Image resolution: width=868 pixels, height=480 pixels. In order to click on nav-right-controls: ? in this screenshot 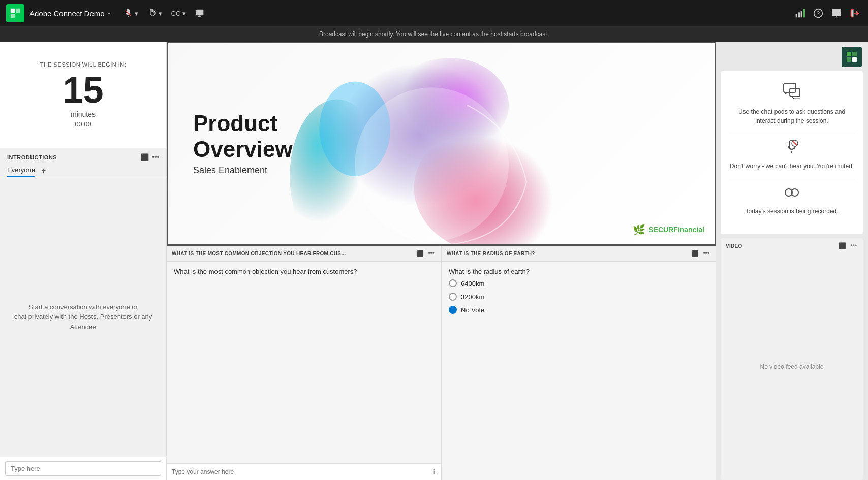, I will do `click(827, 13)`.